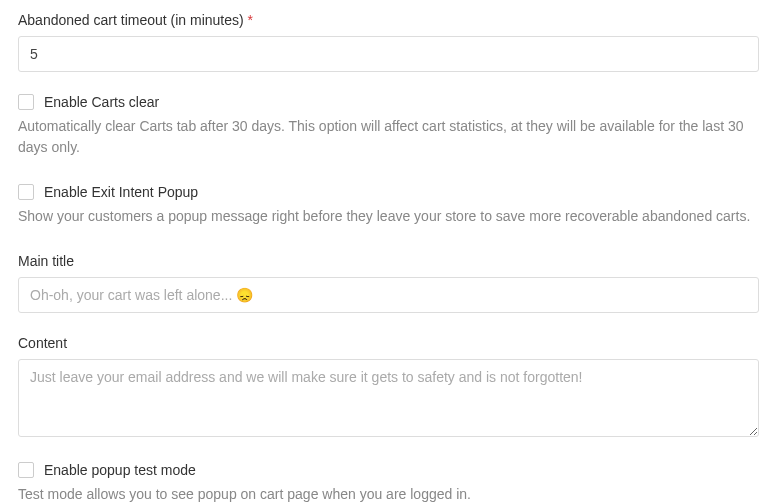  What do you see at coordinates (388, 295) in the screenshot?
I see `main-title-input` at bounding box center [388, 295].